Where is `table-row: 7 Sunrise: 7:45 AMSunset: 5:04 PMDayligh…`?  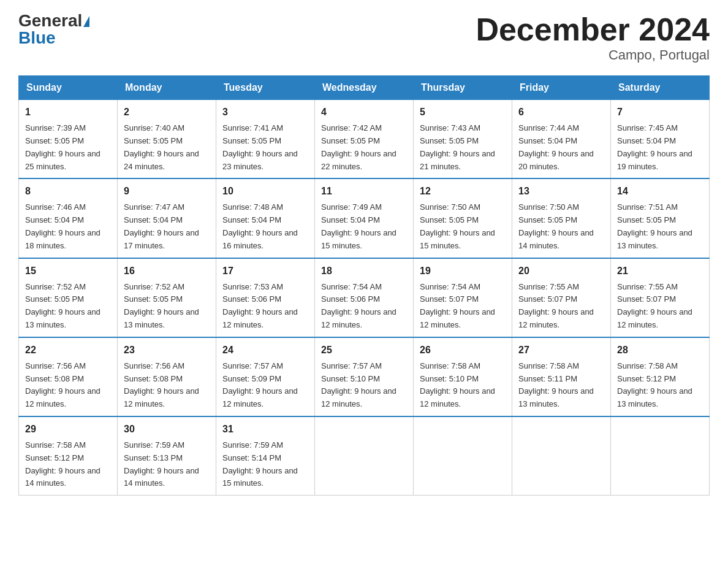 table-row: 7 Sunrise: 7:45 AMSunset: 5:04 PMDayligh… is located at coordinates (661, 140).